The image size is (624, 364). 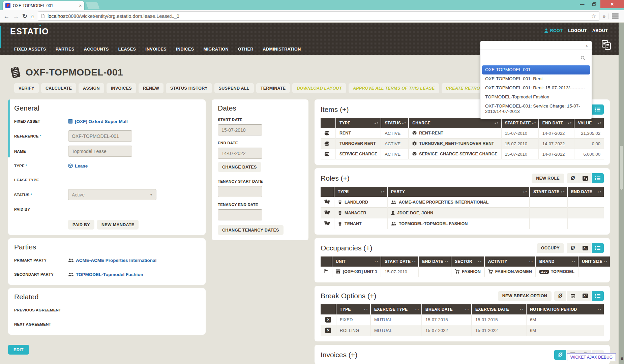 What do you see at coordinates (462, 213) in the screenshot?
I see `table-row: MANAGER JDOE-DOE, JOHN` at bounding box center [462, 213].